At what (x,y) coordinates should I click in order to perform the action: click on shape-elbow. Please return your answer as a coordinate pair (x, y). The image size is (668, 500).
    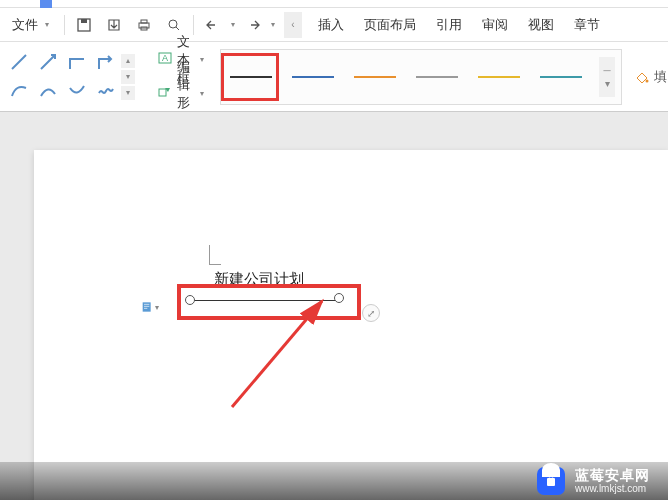
    Looking at the image, I should click on (77, 62).